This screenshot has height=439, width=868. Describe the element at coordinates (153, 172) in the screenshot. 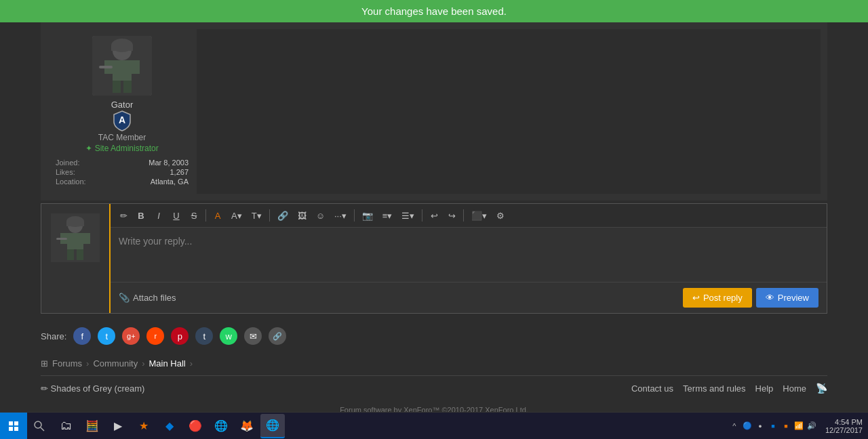

I see `likes-value: 1,267` at that location.